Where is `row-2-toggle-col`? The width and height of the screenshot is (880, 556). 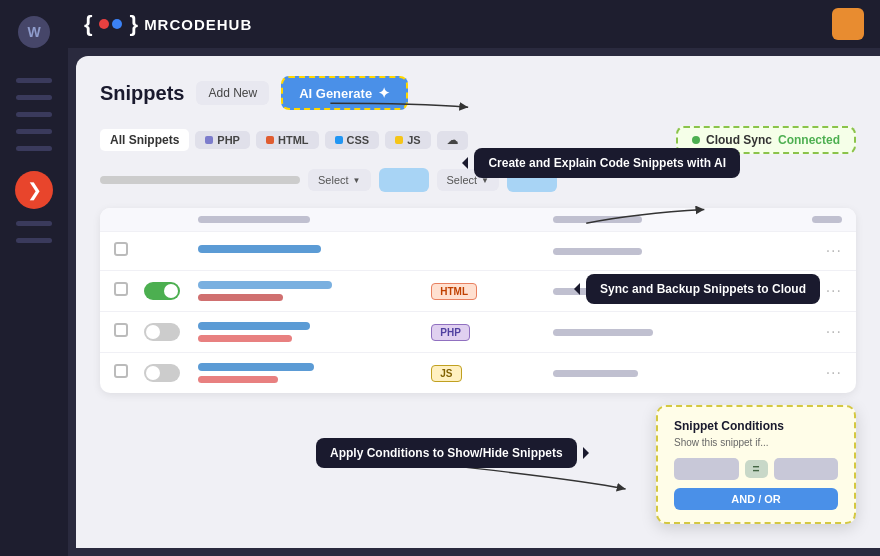
row-2-toggle-col is located at coordinates (166, 291).